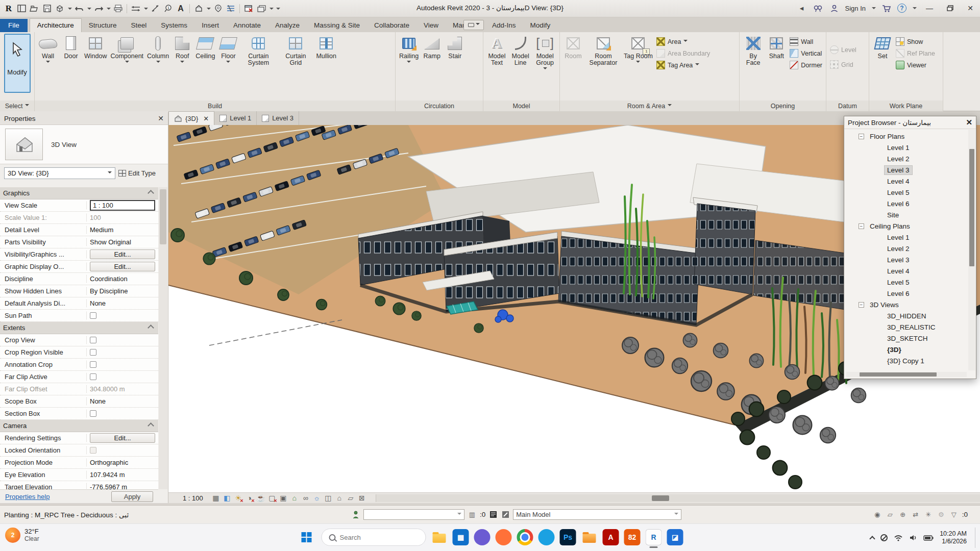 The image size is (980, 551). What do you see at coordinates (929, 8) in the screenshot?
I see `minimize-button: —` at bounding box center [929, 8].